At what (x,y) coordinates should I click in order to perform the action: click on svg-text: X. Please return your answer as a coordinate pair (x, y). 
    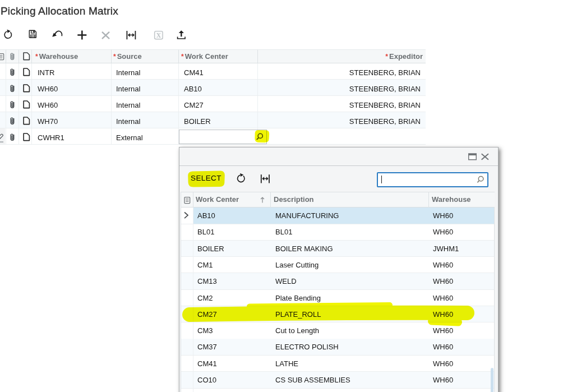
    Looking at the image, I should click on (159, 35).